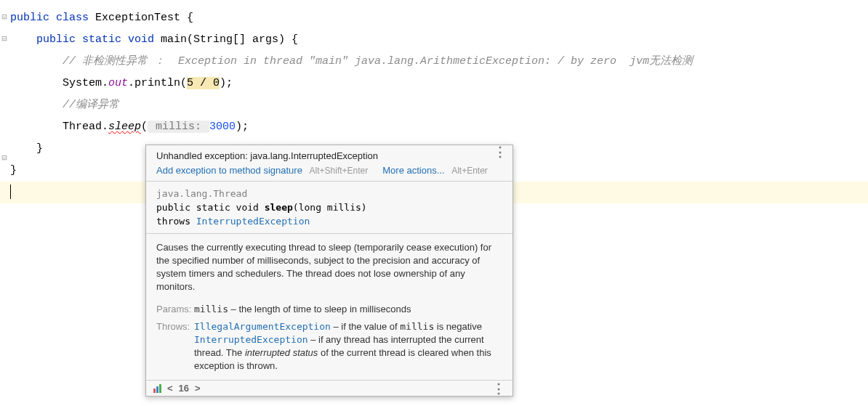 This screenshot has height=406, width=868. What do you see at coordinates (439, 18) in the screenshot?
I see `code-line: public class ExceptionTest {` at bounding box center [439, 18].